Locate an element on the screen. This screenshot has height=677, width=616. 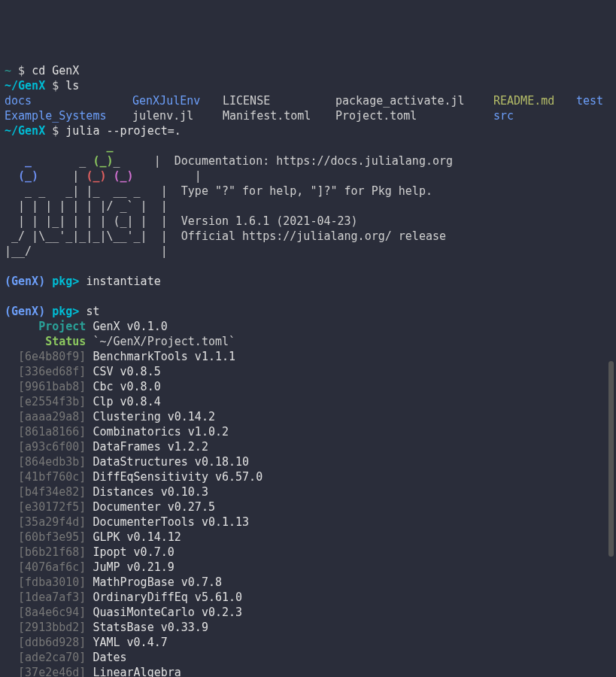
ls-dir: GenXJulEnv is located at coordinates (166, 101).